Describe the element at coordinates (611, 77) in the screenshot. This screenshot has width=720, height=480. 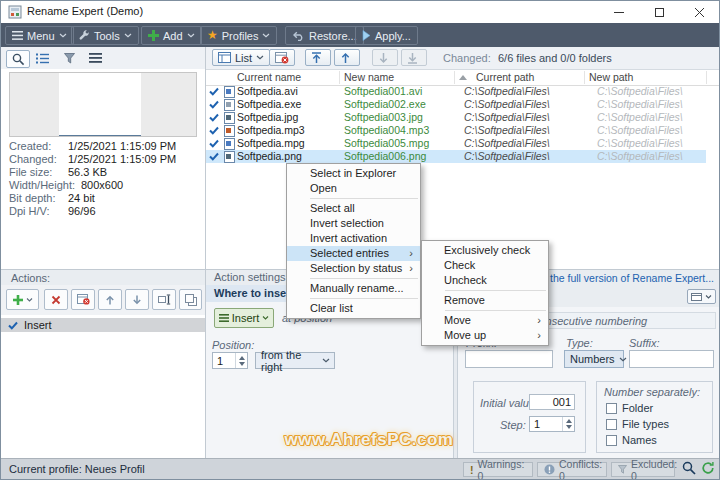
I see `column-header-new-path: New path` at that location.